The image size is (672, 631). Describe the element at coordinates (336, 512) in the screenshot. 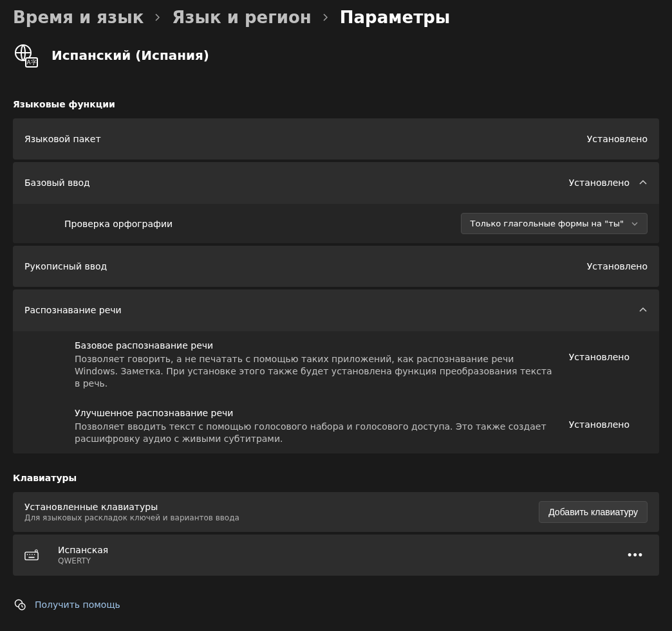

I see `card-installed-keyboards: Установленные клавиатуры Для языковых ра…` at that location.